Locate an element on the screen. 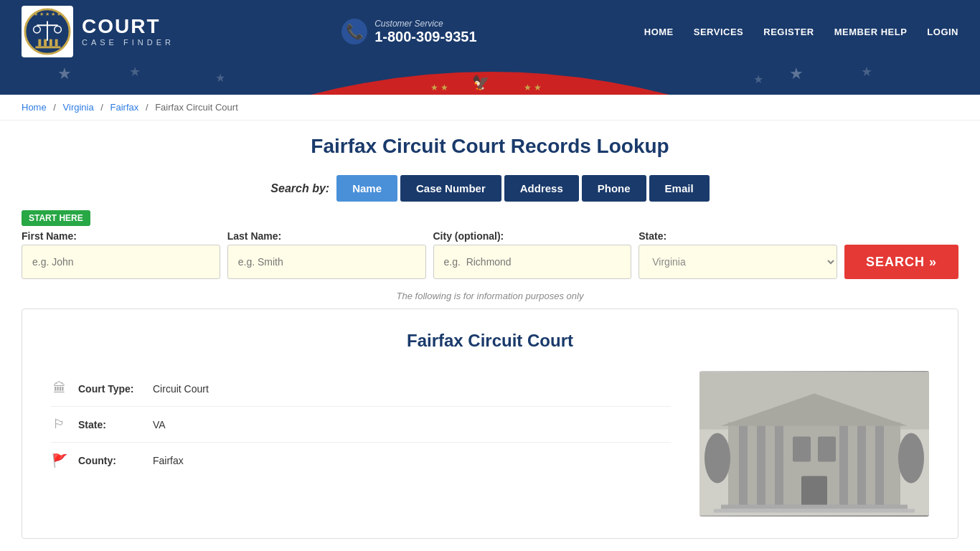  search-by-row: Search by: Name Case Number Address Phon… is located at coordinates (490, 188).